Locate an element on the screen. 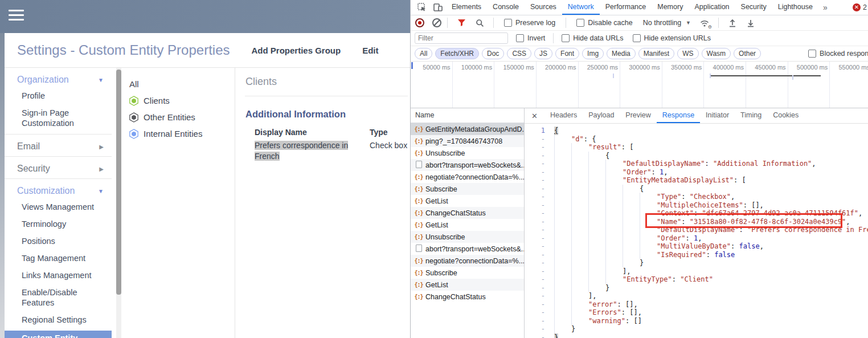  detail-tab-cookies: Cookies is located at coordinates (786, 116).